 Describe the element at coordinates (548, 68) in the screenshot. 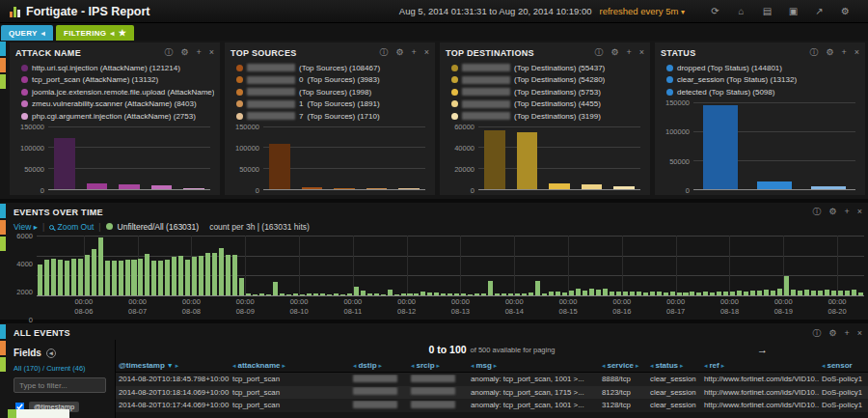

I see `legend-item: (Top Destinations) (55437)` at that location.